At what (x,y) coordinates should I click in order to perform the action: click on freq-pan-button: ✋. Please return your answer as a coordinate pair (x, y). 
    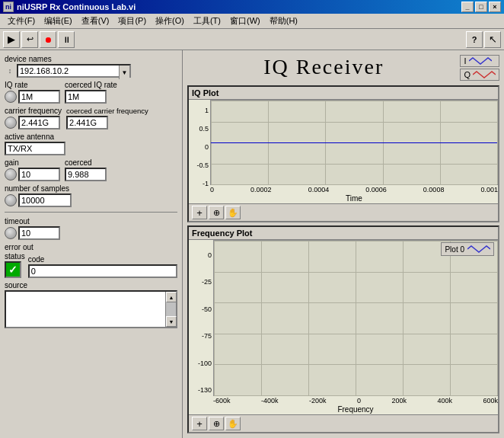
    Looking at the image, I should click on (233, 424).